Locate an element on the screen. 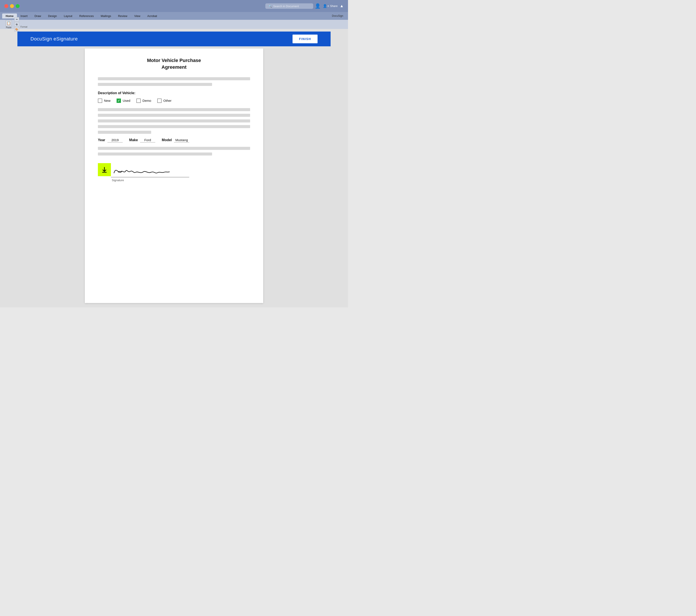 Image resolution: width=696 pixels, height=616 pixels. checkbox-row: New ✓ Used Demo Other is located at coordinates (174, 101).